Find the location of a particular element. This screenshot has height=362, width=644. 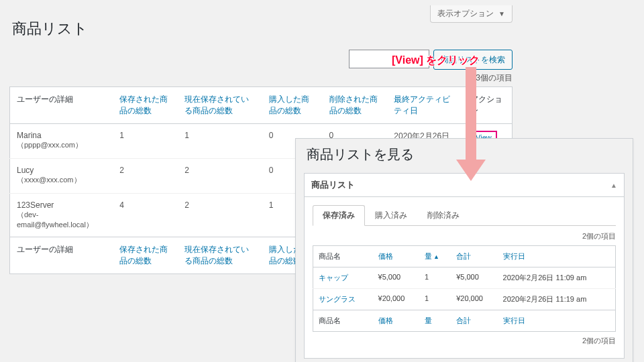

postbox-header: 商品リスト ▲ is located at coordinates (464, 185).